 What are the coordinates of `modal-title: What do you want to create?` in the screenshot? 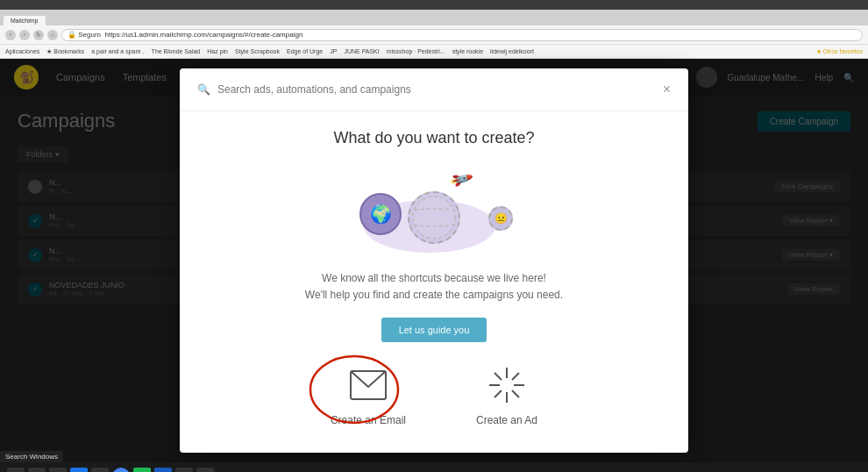 It's located at (434, 139).